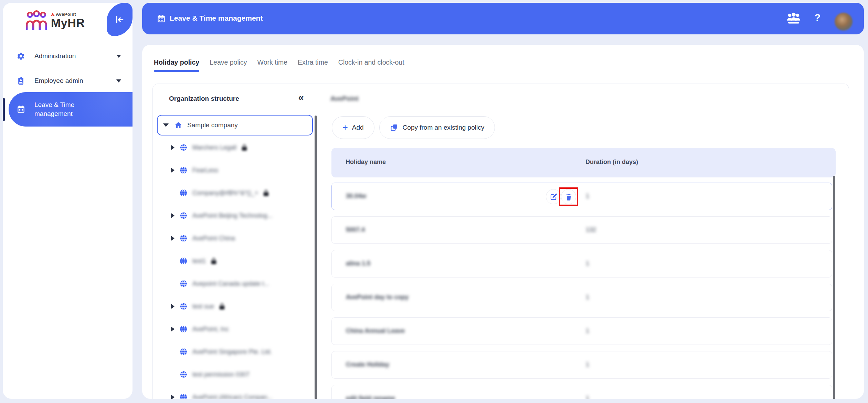 This screenshot has height=403, width=868. I want to click on holiday-name-cell: 30.04w, so click(356, 196).